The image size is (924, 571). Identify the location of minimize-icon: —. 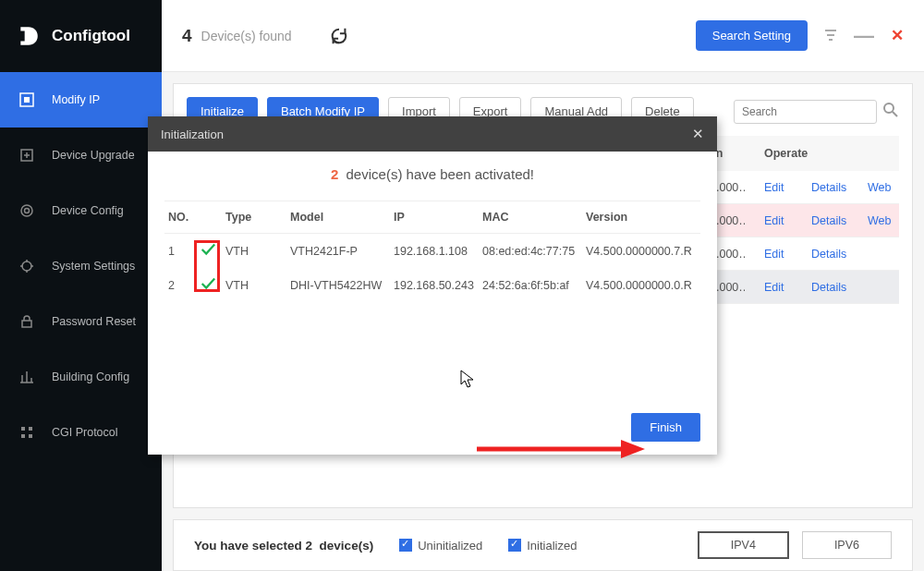
(864, 36).